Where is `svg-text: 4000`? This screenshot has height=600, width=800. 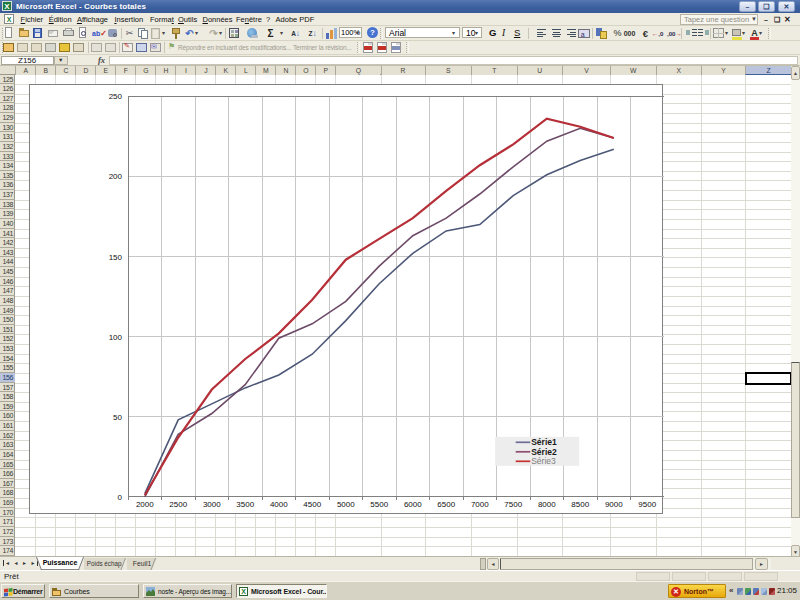
svg-text: 4000 is located at coordinates (279, 504).